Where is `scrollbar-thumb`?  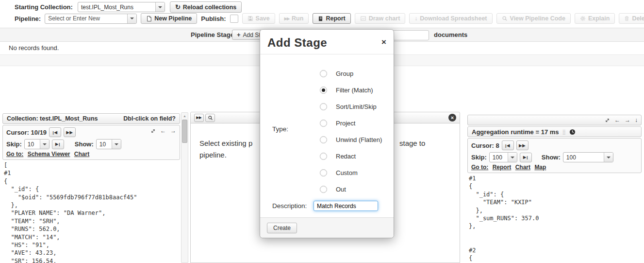 scrollbar-thumb is located at coordinates (184, 131).